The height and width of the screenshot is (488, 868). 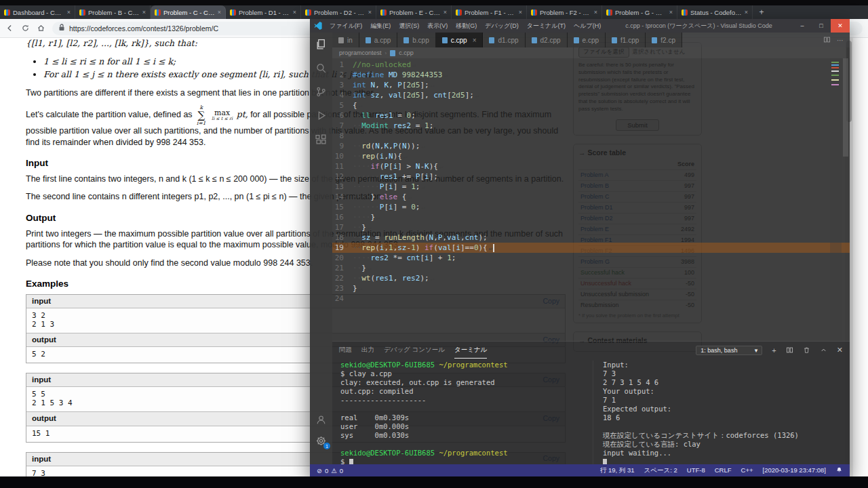 I want to click on menu-item: 移動(G), so click(x=467, y=26).